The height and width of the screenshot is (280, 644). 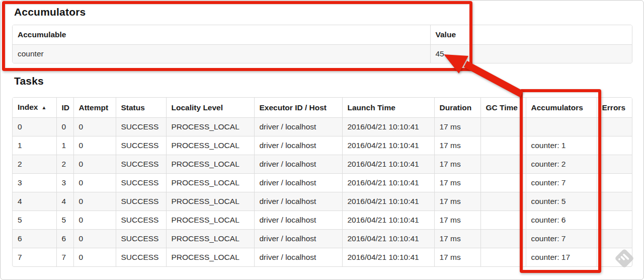 What do you see at coordinates (323, 183) in the screenshot?
I see `table-row: 330SUCCESSPROCESS_LOCALdriver / localhos…` at bounding box center [323, 183].